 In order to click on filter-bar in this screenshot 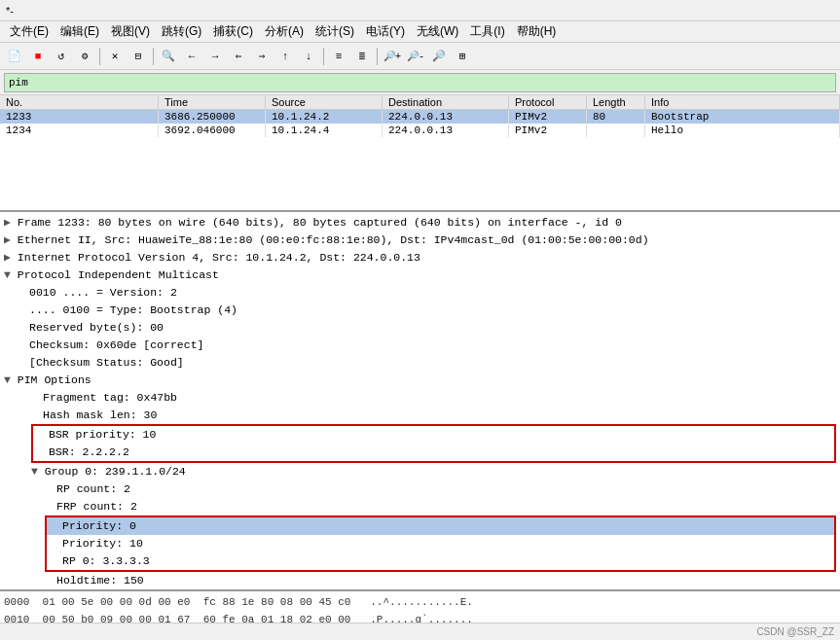, I will do `click(420, 83)`.